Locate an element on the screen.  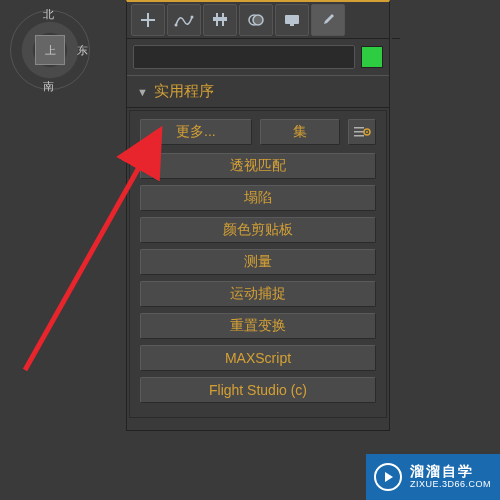
viewcube-north-label: 北 is located at coordinates (48, 14).